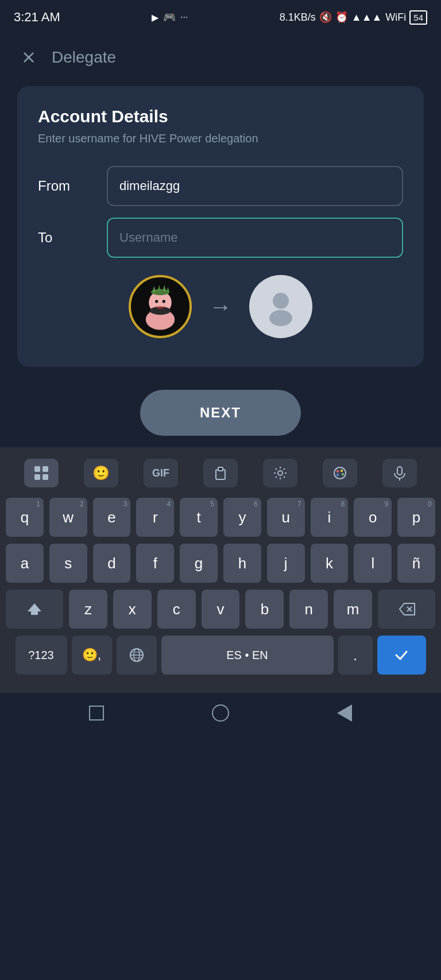 This screenshot has height=980, width=441. I want to click on key-a: a, so click(25, 563).